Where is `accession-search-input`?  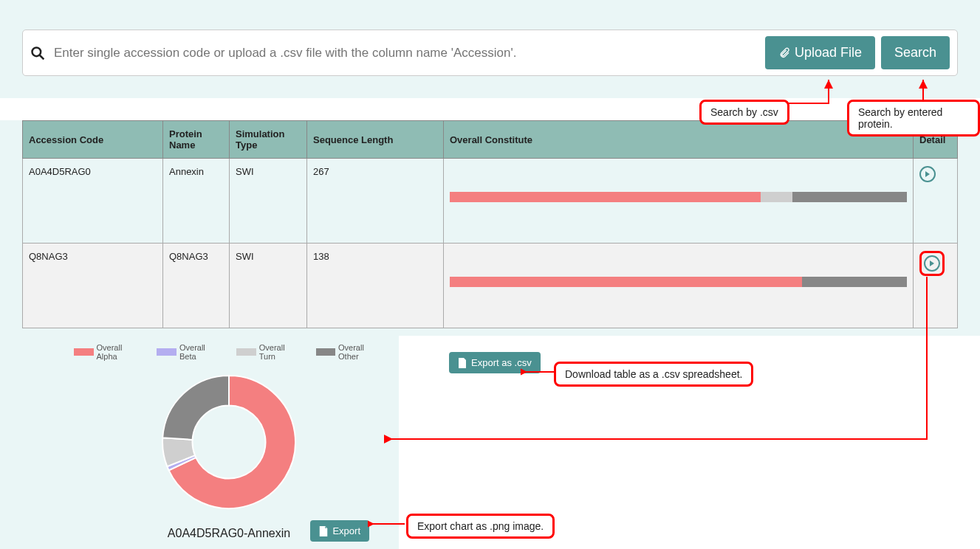 accession-search-input is located at coordinates (405, 53).